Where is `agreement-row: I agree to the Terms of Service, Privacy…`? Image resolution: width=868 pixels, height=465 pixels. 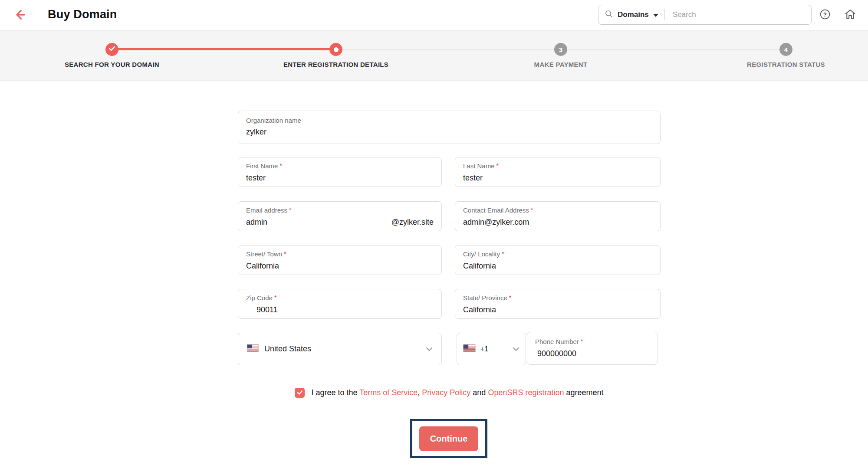
agreement-row: I agree to the Terms of Service, Privacy… is located at coordinates (449, 393).